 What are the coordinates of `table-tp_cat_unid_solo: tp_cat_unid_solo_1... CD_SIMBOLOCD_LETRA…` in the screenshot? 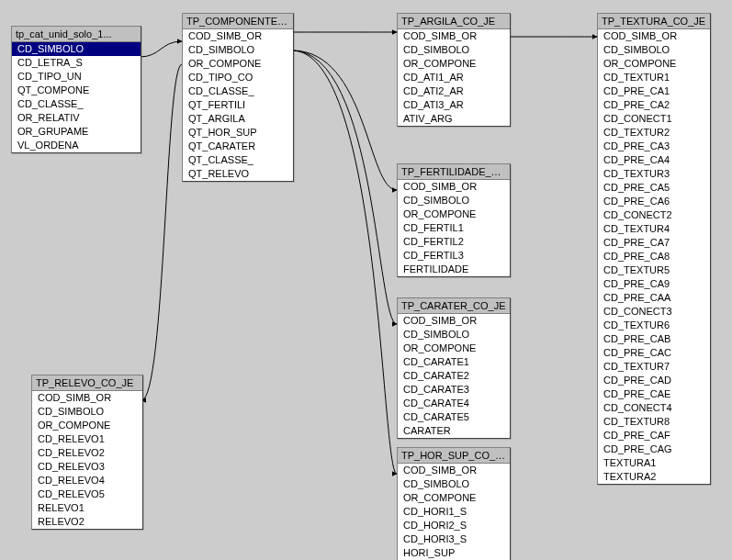 It's located at (76, 90).